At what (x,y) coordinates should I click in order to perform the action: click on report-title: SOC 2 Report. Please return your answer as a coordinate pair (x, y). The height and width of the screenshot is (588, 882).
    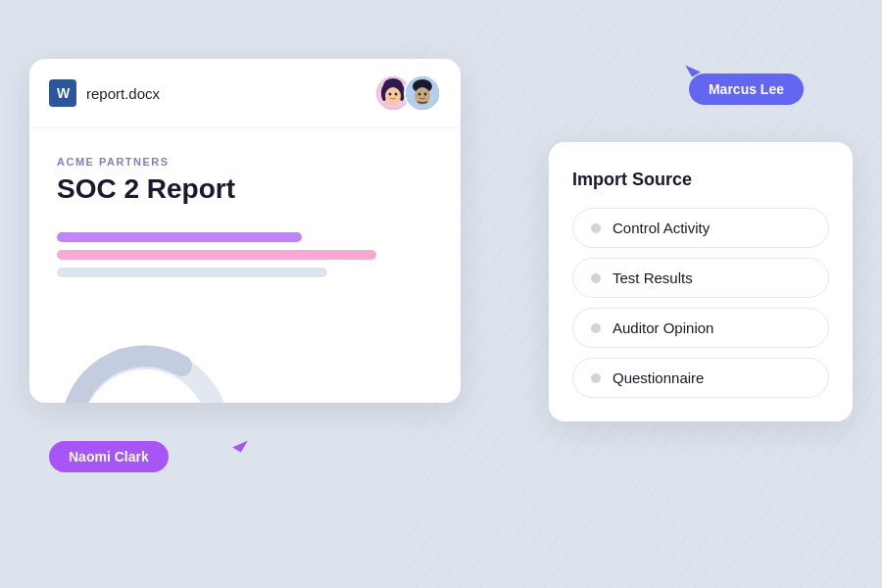
    Looking at the image, I should click on (245, 189).